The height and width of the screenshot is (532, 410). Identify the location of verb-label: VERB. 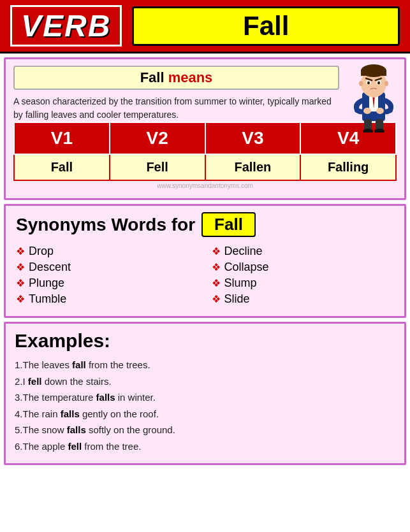
(66, 25).